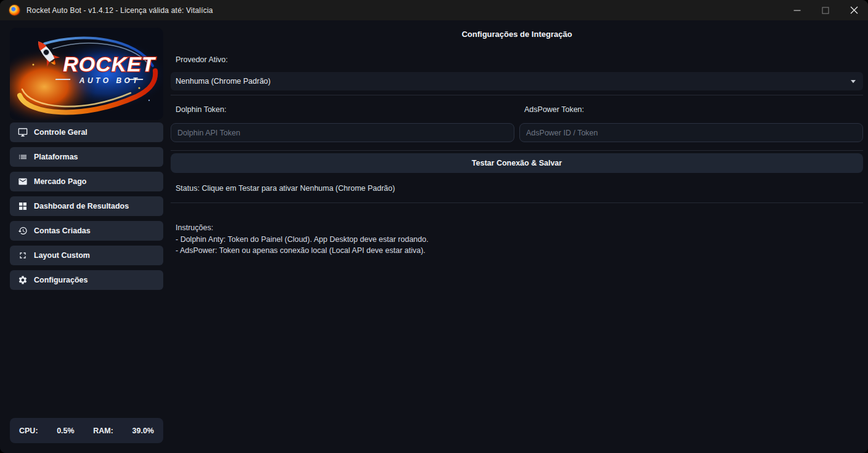  What do you see at coordinates (110, 81) in the screenshot?
I see `logo-subtitle: AUTO BOT` at bounding box center [110, 81].